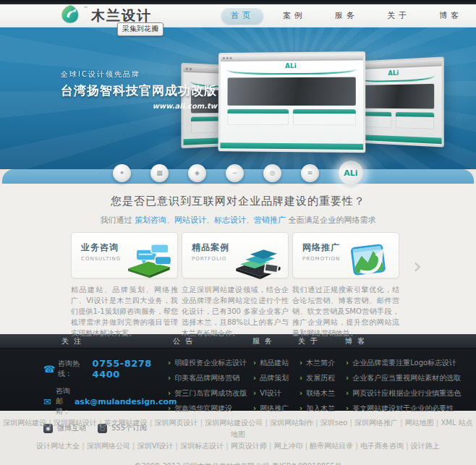 This screenshot has width=476, height=465. I want to click on bottom-link: 深圳seo, so click(337, 422).